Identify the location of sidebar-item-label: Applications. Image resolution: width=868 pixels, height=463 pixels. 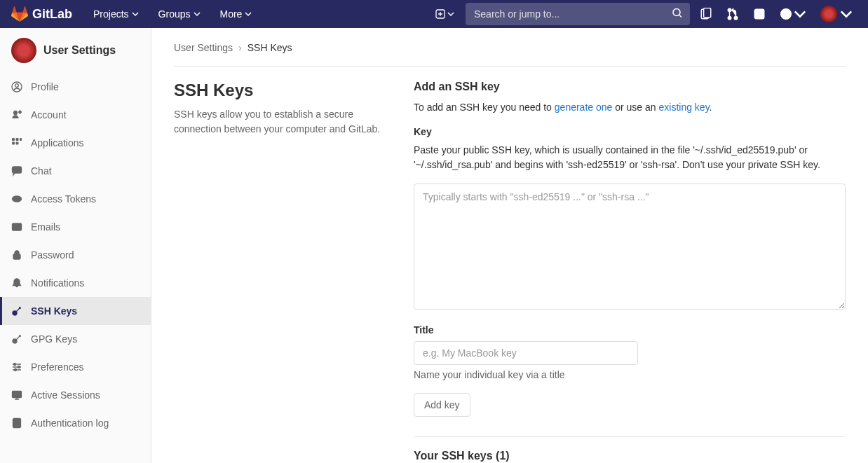
(57, 143).